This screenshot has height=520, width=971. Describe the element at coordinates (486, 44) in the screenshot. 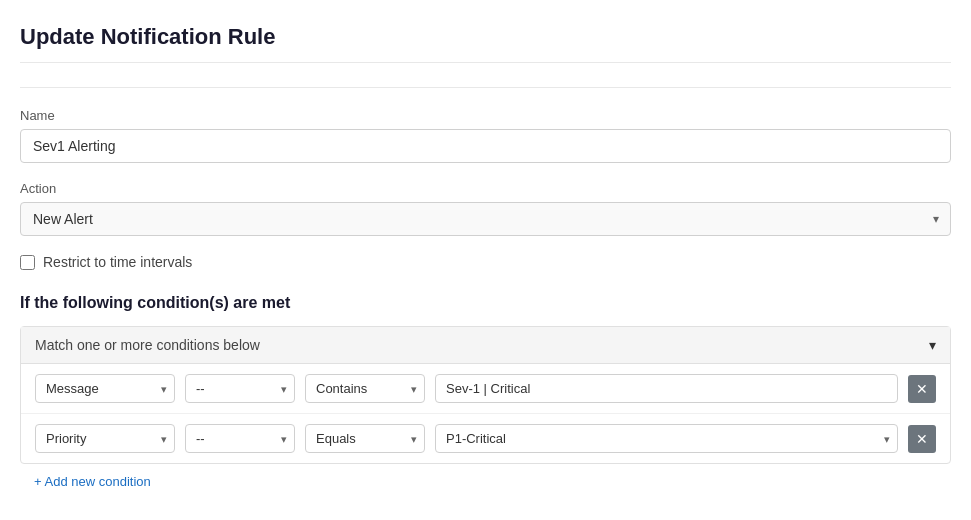

I see `page-title: Update Notification Rule` at that location.